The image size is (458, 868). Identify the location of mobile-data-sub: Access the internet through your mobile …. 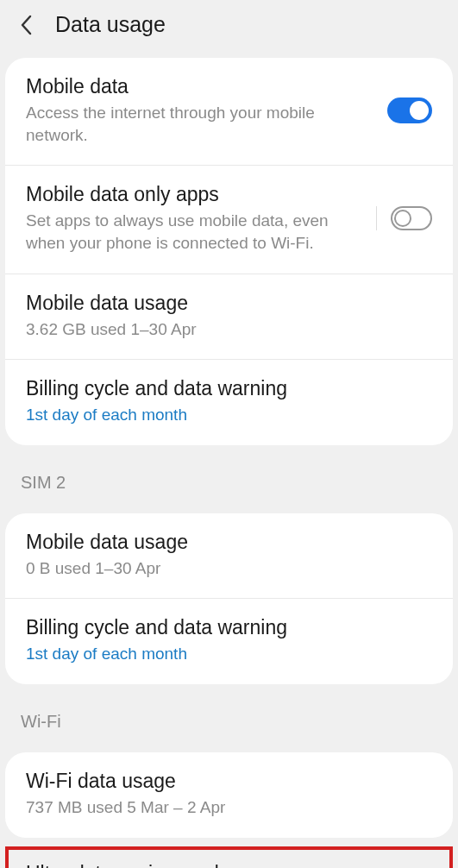
(200, 124).